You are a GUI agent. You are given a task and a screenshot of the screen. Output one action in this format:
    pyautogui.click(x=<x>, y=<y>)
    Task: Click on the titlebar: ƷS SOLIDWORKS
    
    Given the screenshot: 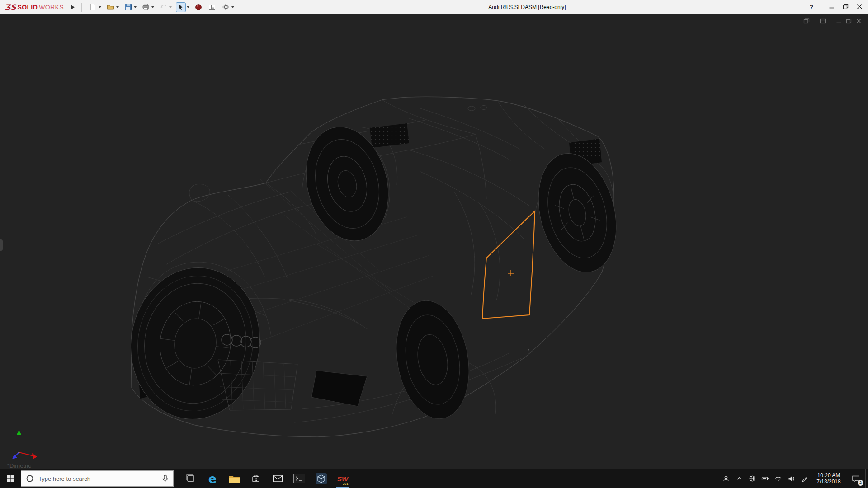 What is the action you would take?
    pyautogui.click(x=434, y=7)
    